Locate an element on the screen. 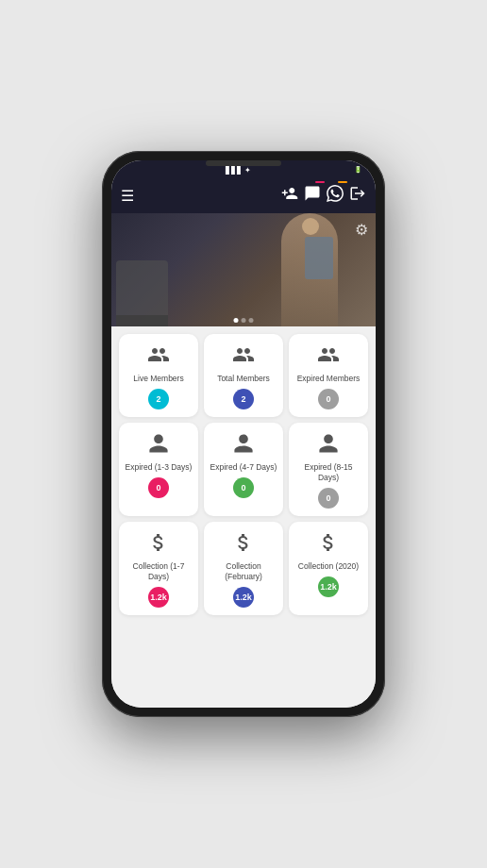 The height and width of the screenshot is (868, 487). stat-count-4: 0 is located at coordinates (244, 488).